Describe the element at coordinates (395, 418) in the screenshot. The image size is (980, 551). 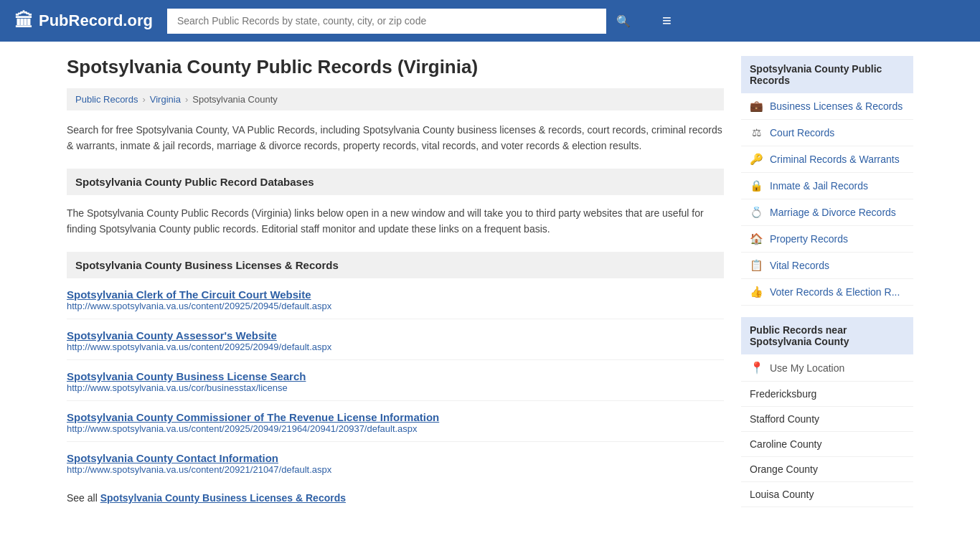
I see `record-title-3: Spotsylvania County Commissioner of The …` at that location.